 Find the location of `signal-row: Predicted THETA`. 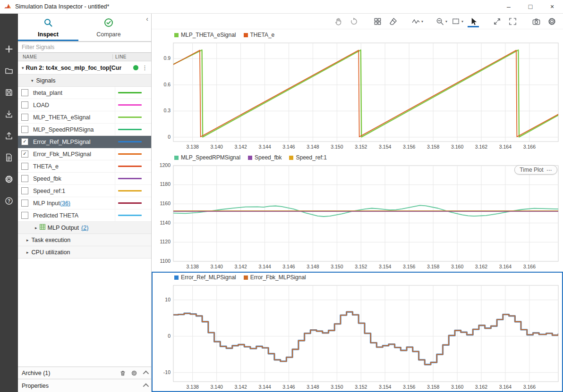

signal-row: Predicted THETA is located at coordinates (85, 216).